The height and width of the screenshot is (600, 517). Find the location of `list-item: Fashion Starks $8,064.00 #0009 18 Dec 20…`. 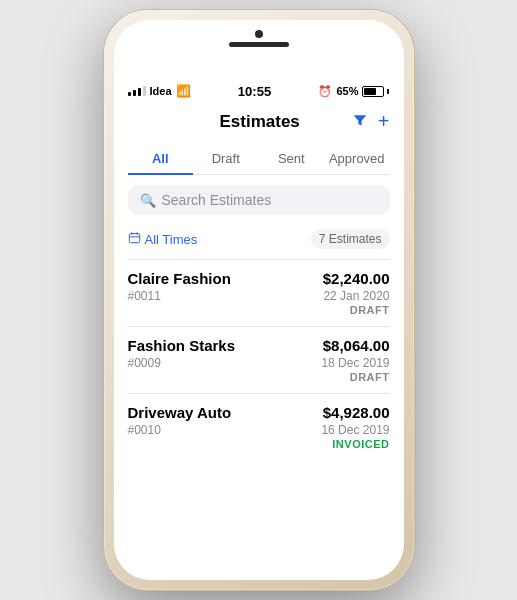

list-item: Fashion Starks $8,064.00 #0009 18 Dec 20… is located at coordinates (259, 360).